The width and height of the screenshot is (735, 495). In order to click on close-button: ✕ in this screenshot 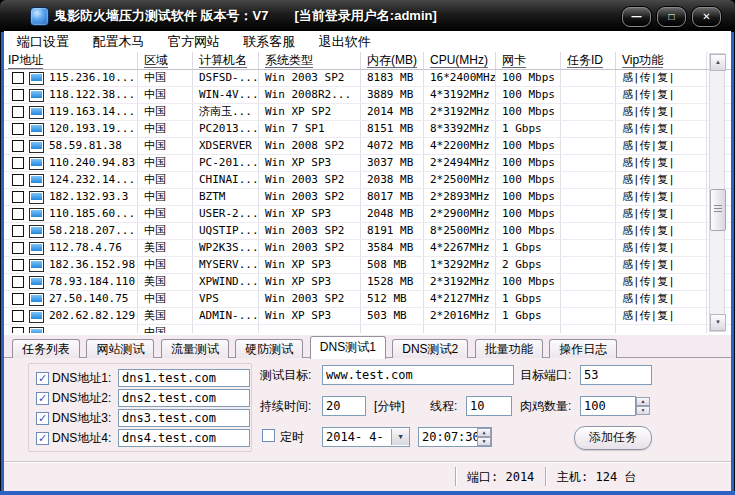, I will do `click(706, 17)`.